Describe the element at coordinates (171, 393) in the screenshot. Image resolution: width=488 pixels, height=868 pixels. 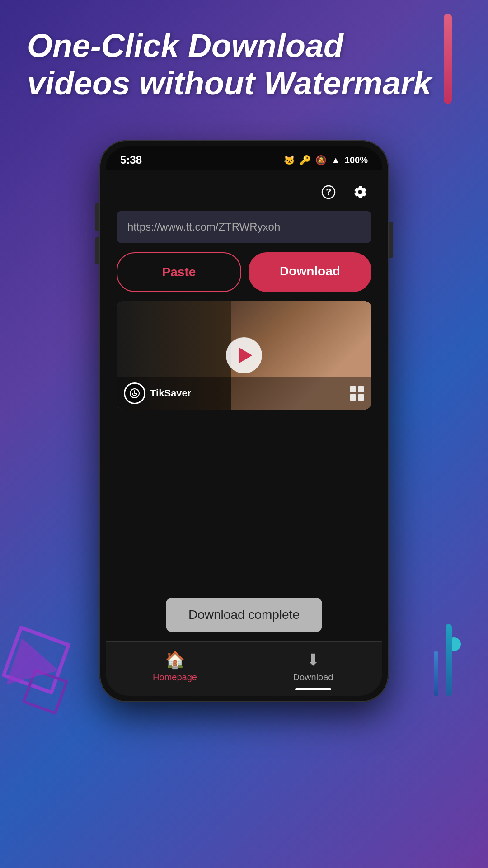
I see `app-logo-text: TikSaver` at that location.